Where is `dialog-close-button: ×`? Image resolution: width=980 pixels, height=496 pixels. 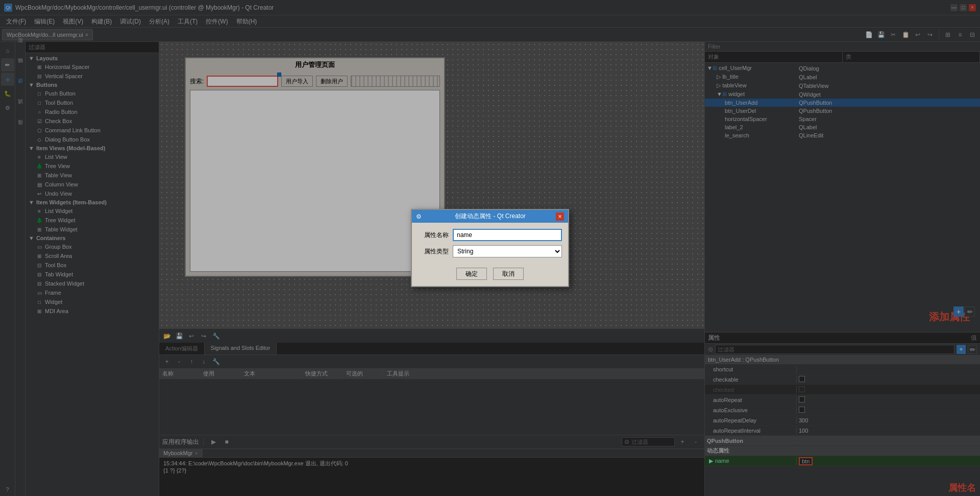
dialog-close-button: × is located at coordinates (560, 217).